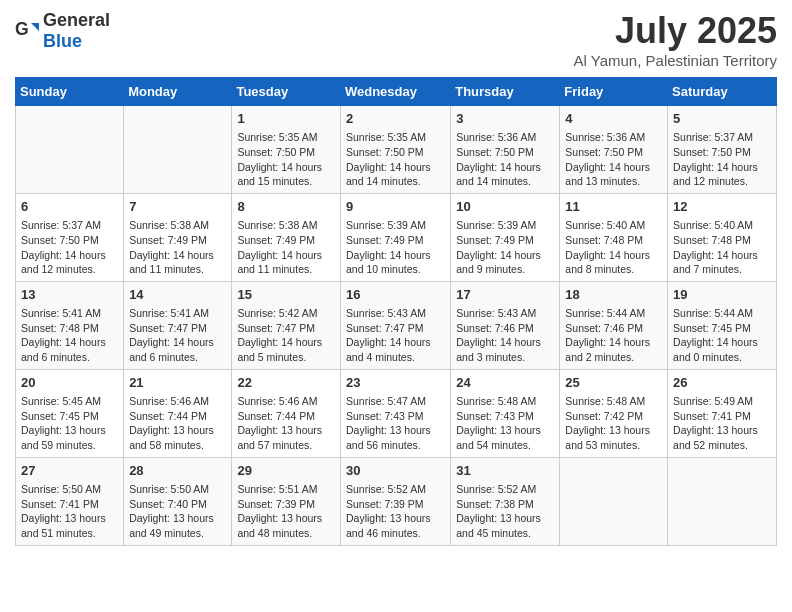 The height and width of the screenshot is (612, 792). Describe the element at coordinates (614, 413) in the screenshot. I see `calendar-cell: 25Sunrise: 5:48 AM Sunset: 7:42 PM Dayli…` at that location.